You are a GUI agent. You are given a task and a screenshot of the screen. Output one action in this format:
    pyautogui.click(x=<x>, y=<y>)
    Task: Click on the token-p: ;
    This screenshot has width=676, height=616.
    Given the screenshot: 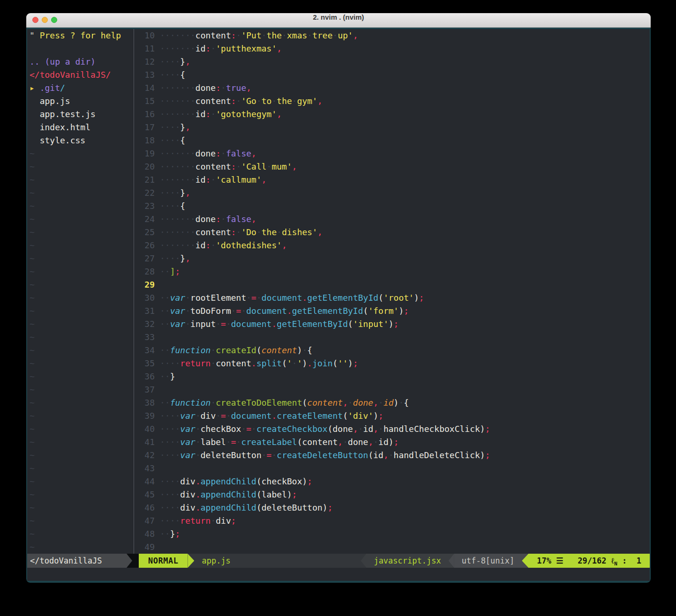 What is the action you would take?
    pyautogui.click(x=309, y=482)
    